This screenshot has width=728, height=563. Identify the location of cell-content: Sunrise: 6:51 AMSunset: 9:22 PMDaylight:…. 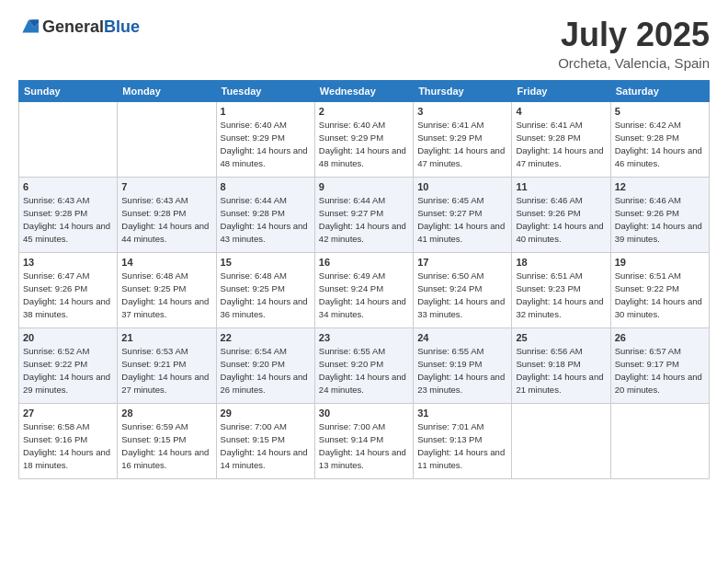
(658, 294).